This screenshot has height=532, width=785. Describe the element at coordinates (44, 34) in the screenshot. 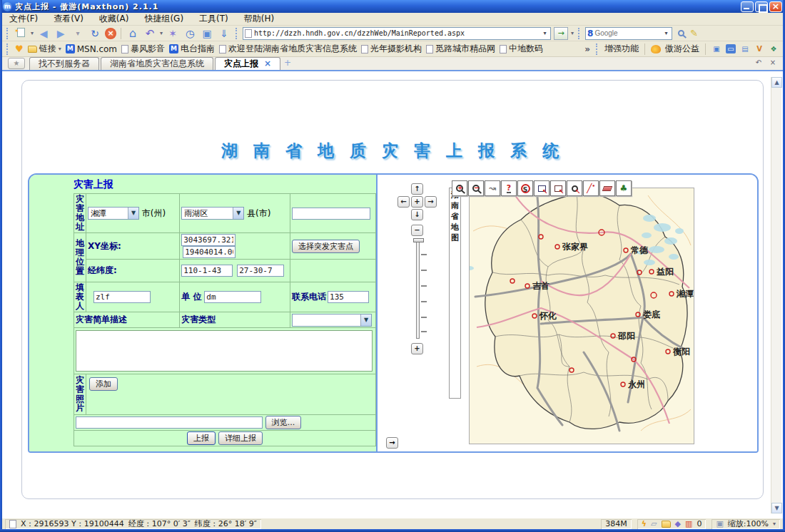

I see `back-icon: ◀` at that location.